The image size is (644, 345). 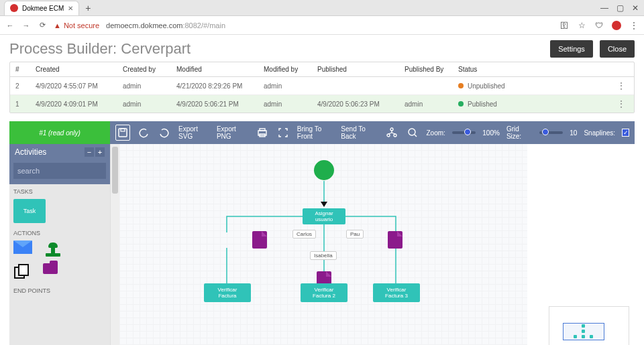 What do you see at coordinates (227, 293) in the screenshot?
I see `task-node-verify-1: Verificar Factura` at bounding box center [227, 293].